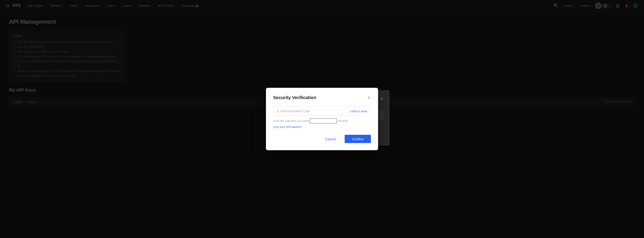 The height and width of the screenshot is (238, 644). What do you see at coordinates (322, 119) in the screenshot?
I see `security-verification-modal: Security Verification ✕ E-mail Verificat…` at bounding box center [322, 119].